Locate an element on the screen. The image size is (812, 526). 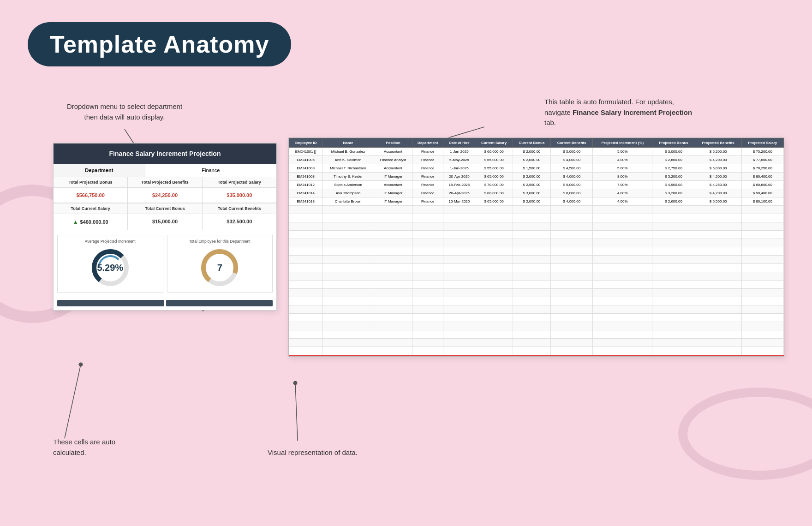
dept-value: Finance is located at coordinates (211, 170).